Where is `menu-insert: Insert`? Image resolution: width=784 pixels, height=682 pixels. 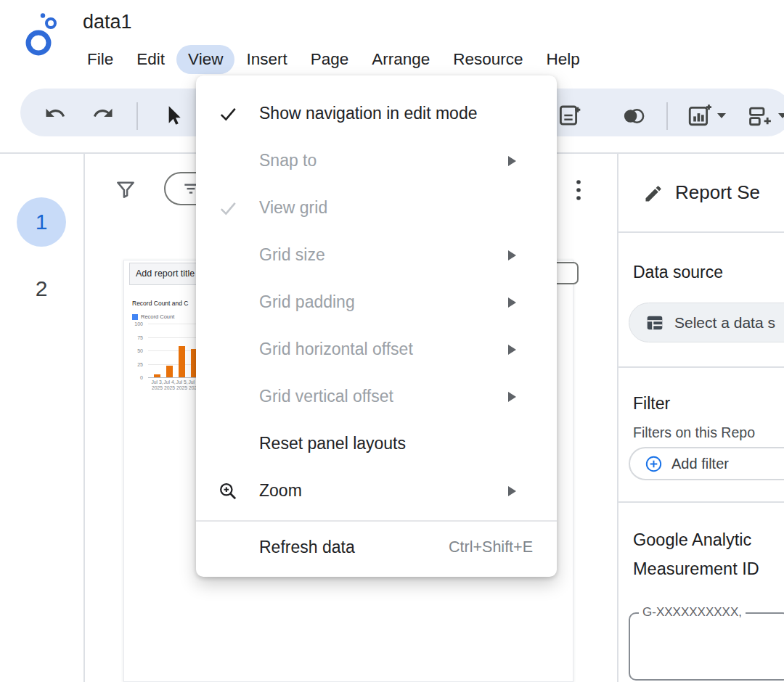 menu-insert: Insert is located at coordinates (266, 59).